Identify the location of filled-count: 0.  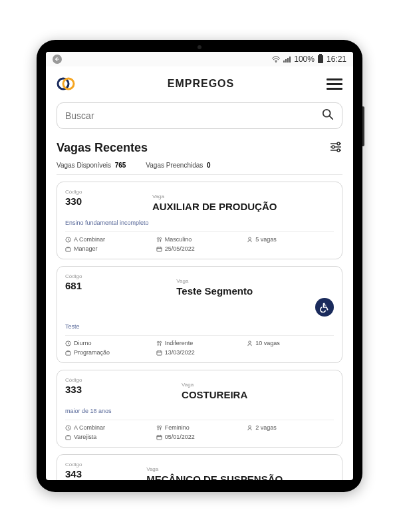
(209, 165).